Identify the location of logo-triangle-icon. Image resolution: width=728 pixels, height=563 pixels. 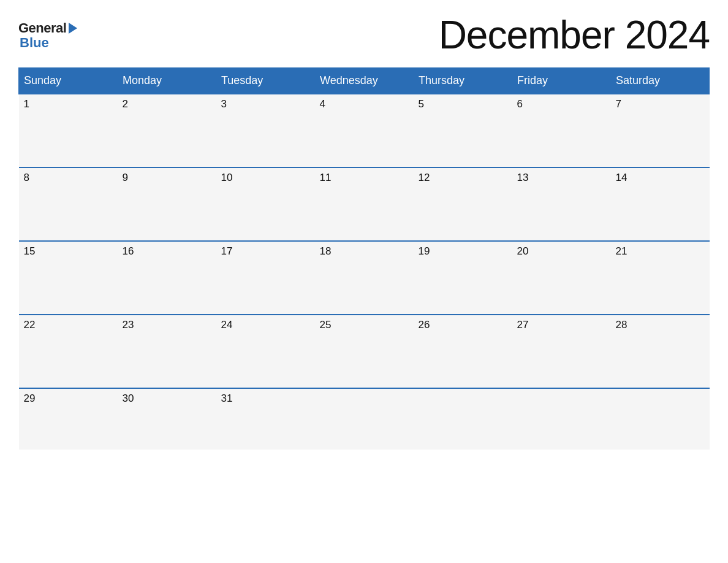
(73, 28).